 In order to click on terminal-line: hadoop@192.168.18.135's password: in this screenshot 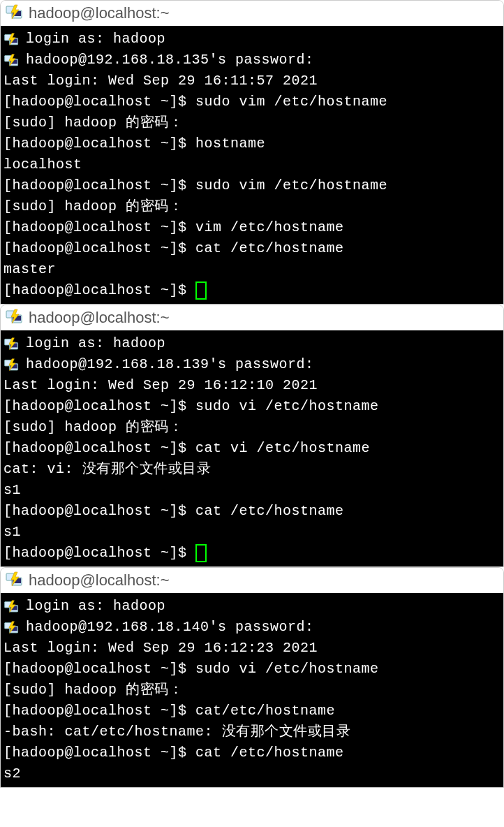, I will do `click(252, 60)`.